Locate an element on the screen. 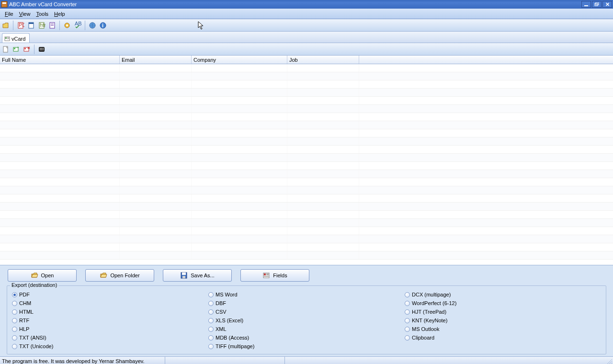 Image resolution: width=613 pixels, height=364 pixels. menu-file: File is located at coordinates (9, 14).